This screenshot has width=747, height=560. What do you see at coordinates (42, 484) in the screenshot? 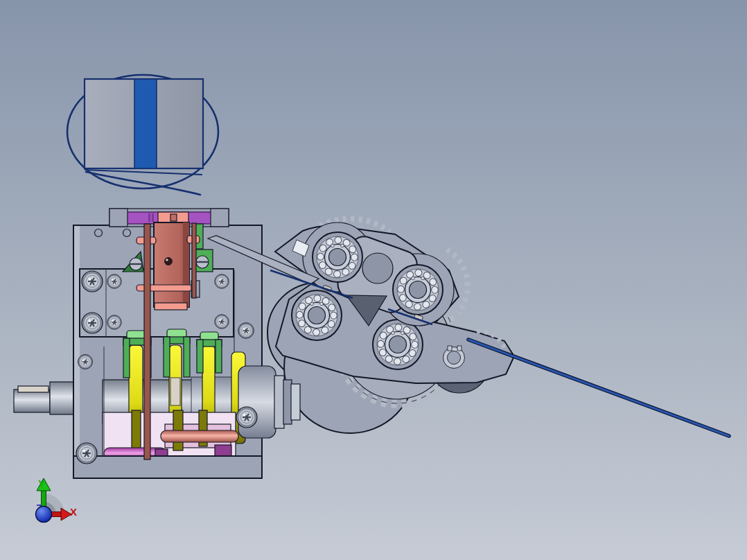
I see `axis-y-label: Y` at bounding box center [42, 484].